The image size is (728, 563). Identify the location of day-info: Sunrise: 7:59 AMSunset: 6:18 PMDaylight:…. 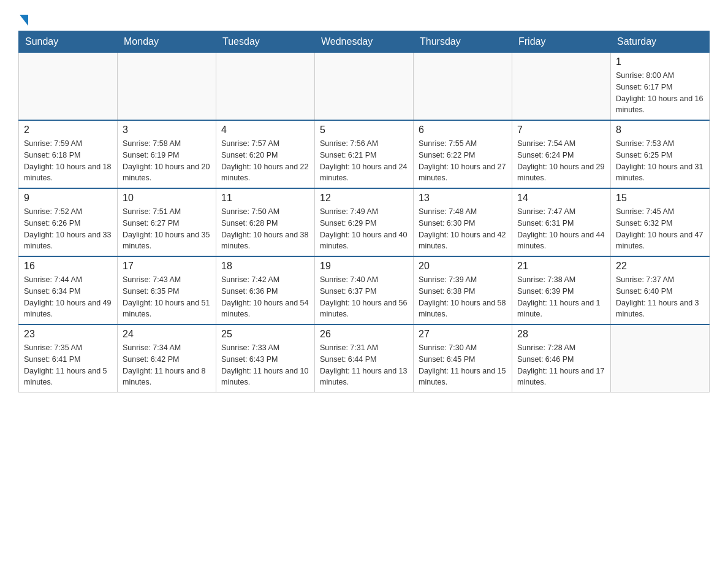
(68, 161).